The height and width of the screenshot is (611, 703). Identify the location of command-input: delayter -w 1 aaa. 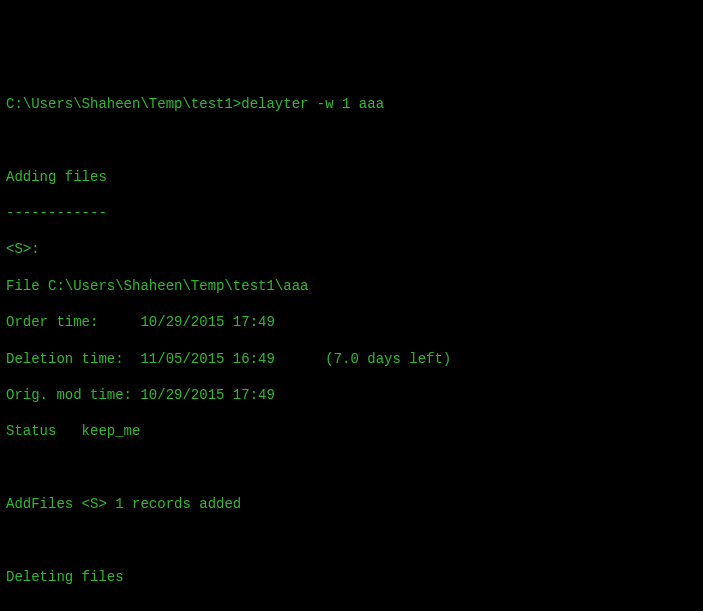
(312, 104).